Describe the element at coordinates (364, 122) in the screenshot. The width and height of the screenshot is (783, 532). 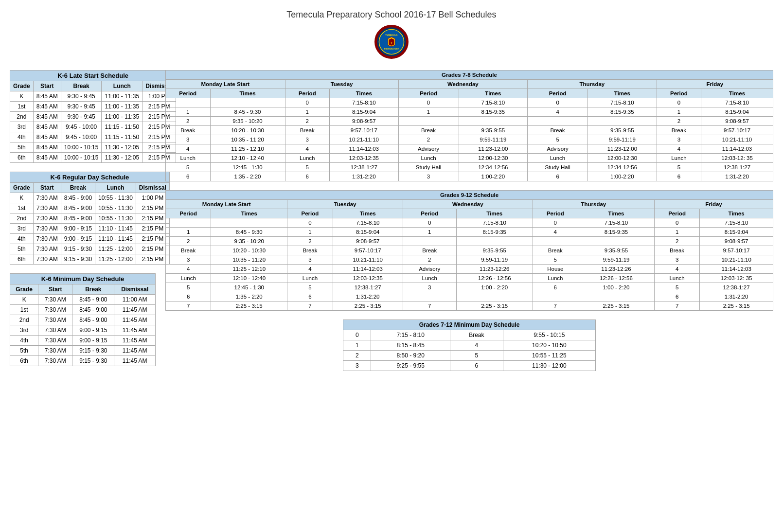
I see `table-cell: 9:08-9:57` at that location.